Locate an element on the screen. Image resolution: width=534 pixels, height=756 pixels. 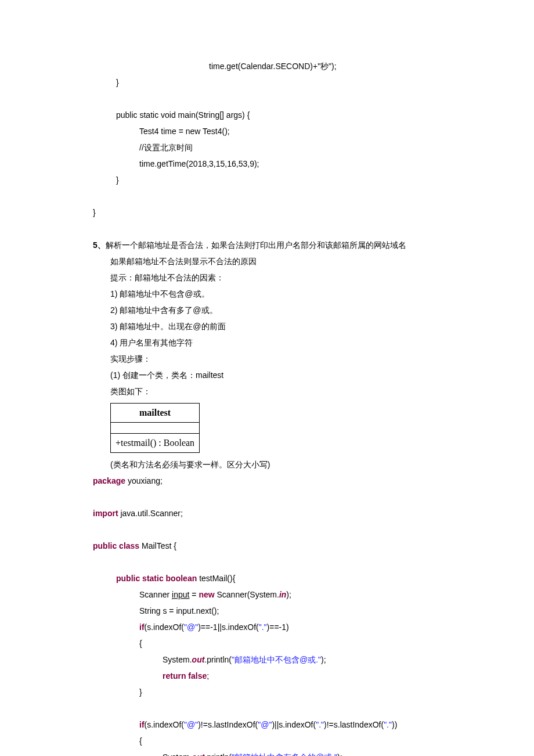
question-number: 5、 is located at coordinates (99, 245).